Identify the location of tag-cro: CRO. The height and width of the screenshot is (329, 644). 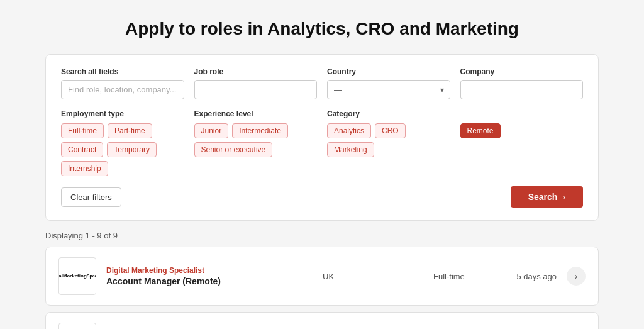
(390, 131).